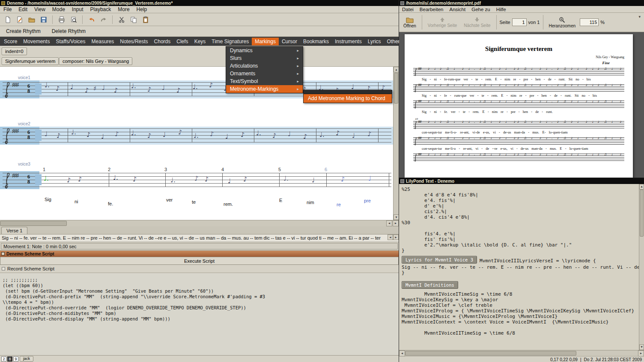 The height and width of the screenshot is (362, 644). I want to click on command-menu-item: Score, so click(10, 42).